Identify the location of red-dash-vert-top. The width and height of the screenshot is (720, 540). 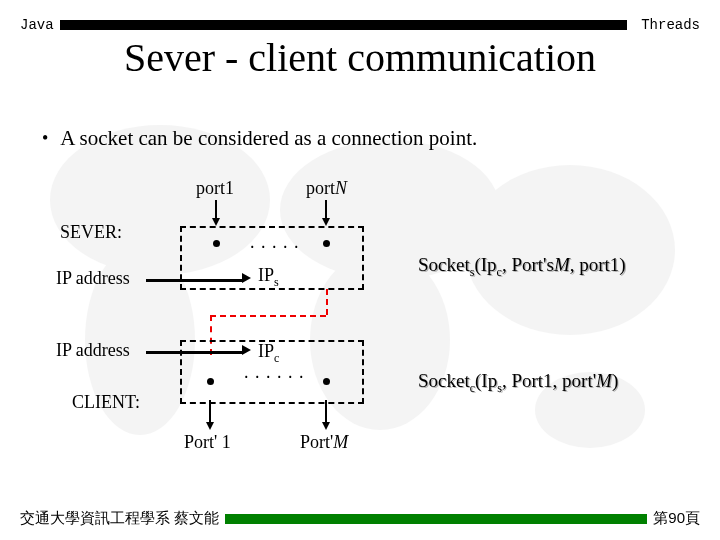
(327, 302).